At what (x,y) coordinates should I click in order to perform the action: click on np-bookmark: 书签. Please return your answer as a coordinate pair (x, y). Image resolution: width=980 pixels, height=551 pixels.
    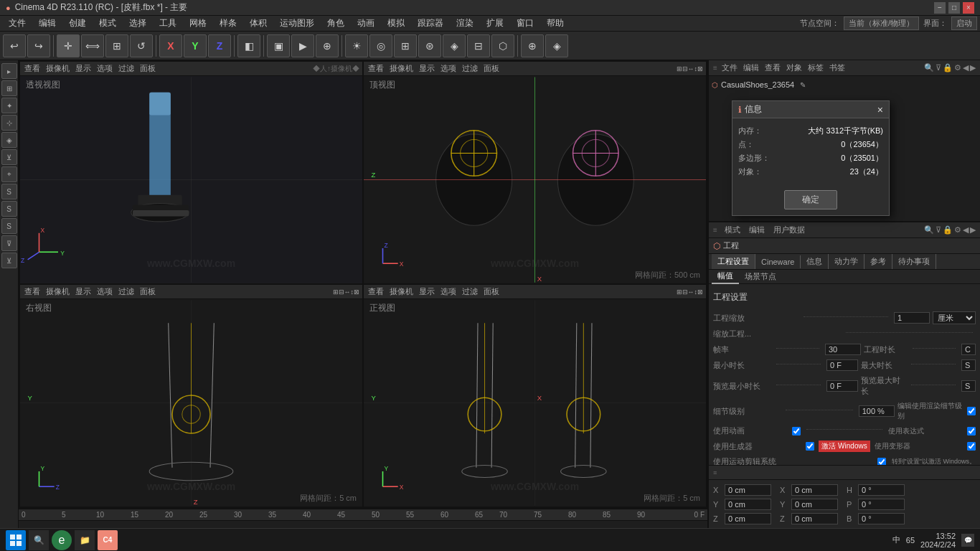
    Looking at the image, I should click on (837, 67).